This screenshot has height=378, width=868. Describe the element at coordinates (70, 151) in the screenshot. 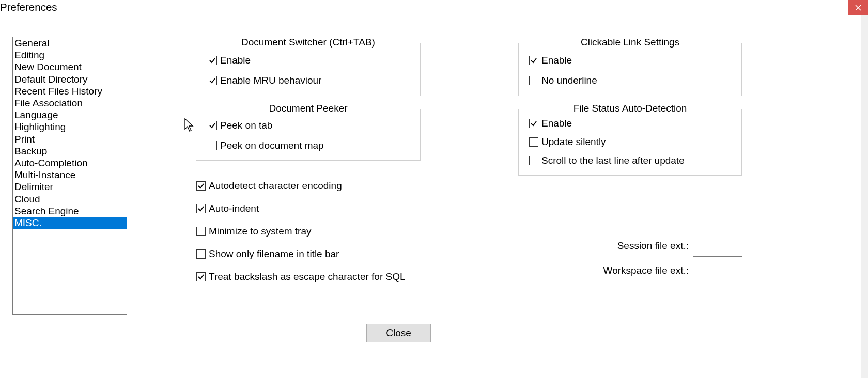

I see `category-item: Backup` at that location.